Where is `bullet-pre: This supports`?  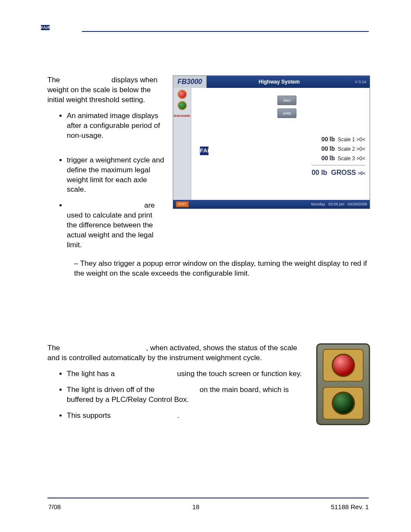 bullet-pre: This supports is located at coordinates (89, 415).